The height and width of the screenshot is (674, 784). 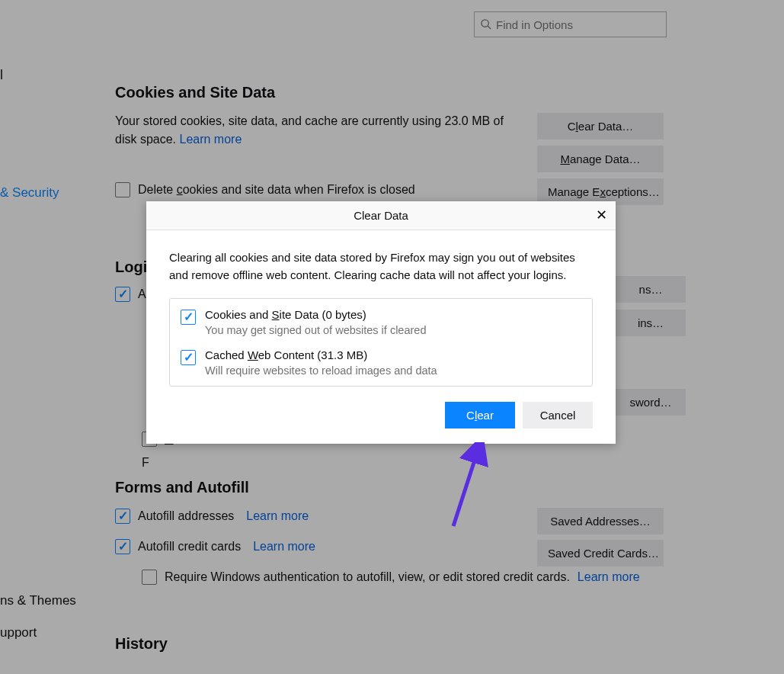 What do you see at coordinates (322, 363) in the screenshot?
I see `option-cache-text: Cached Web Content (31.3 MB) Will requir…` at bounding box center [322, 363].